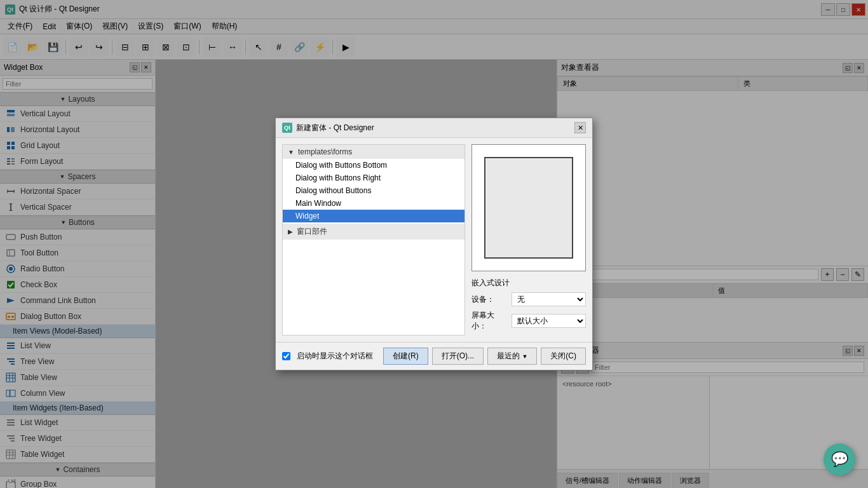  Describe the element at coordinates (434, 128) in the screenshot. I see `dialog-title-bar: Qt 新建窗体 - Qt Designer ✕` at that location.